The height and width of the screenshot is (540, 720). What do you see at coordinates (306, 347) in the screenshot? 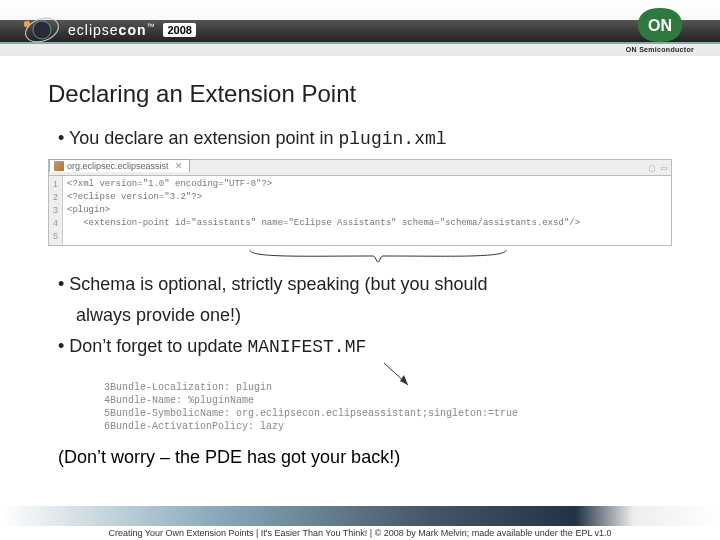
I see `manifest-mf-code: MANIFEST.MF` at bounding box center [306, 347].